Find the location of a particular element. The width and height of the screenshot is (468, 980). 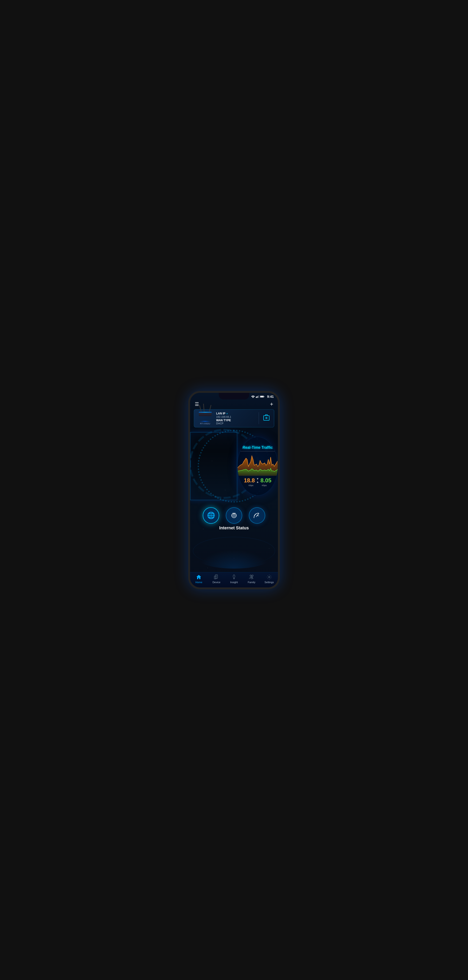

speedtest-button is located at coordinates (257, 515).